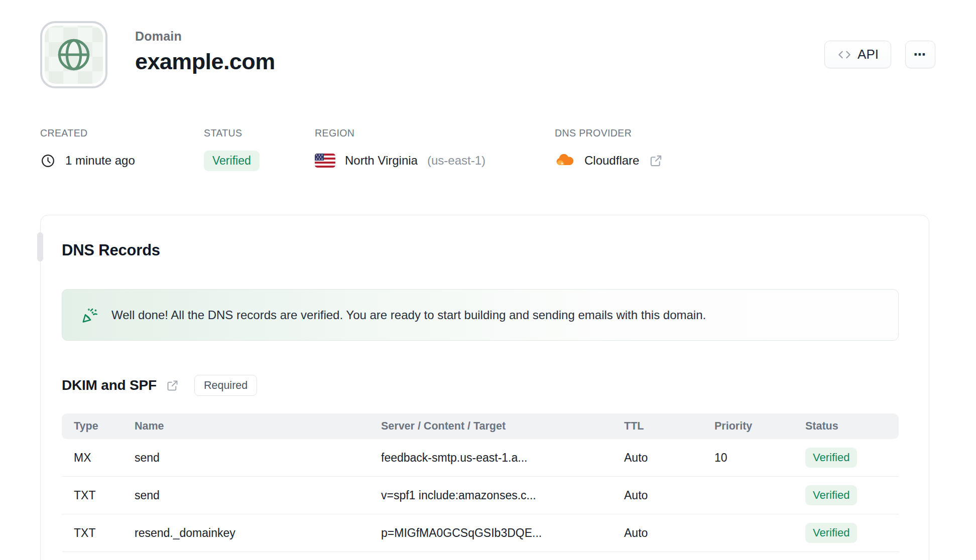 This screenshot has height=560, width=976. I want to click on cell-content: v=spf1 include:amazonses.c..., so click(503, 496).